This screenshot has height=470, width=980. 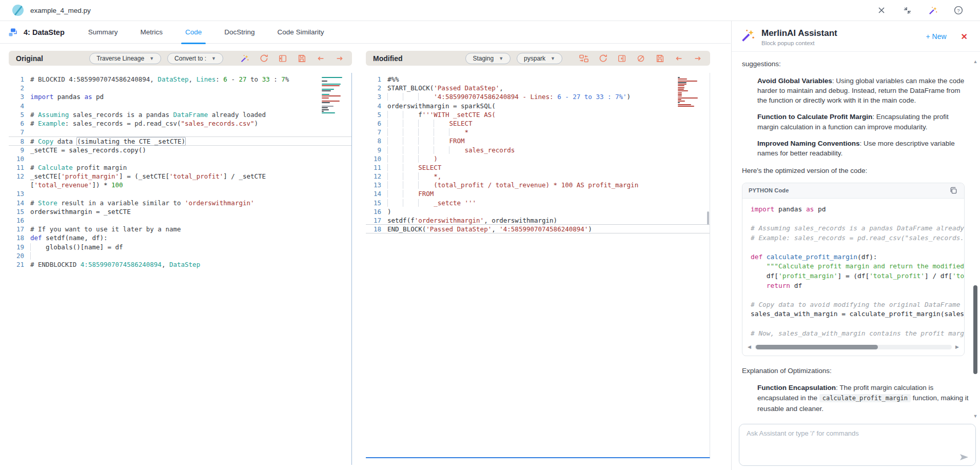 What do you see at coordinates (641, 58) in the screenshot?
I see `hide-icon` at bounding box center [641, 58].